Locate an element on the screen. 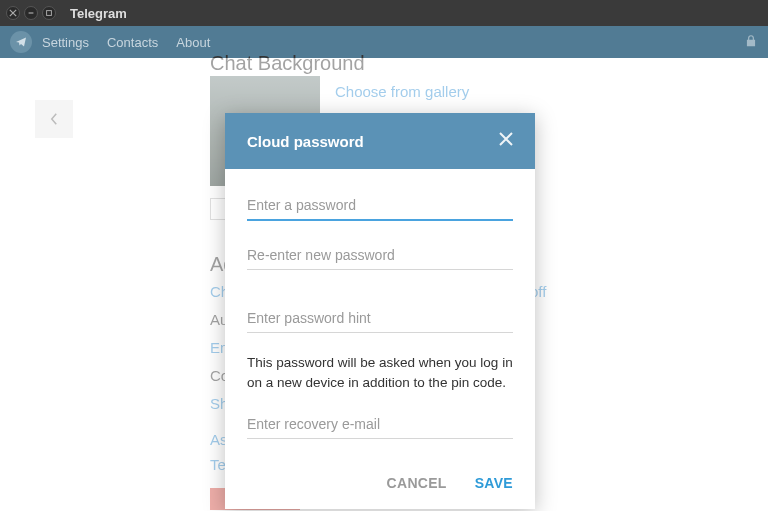 Image resolution: width=768 pixels, height=511 pixels. recovery-email-input is located at coordinates (380, 424).